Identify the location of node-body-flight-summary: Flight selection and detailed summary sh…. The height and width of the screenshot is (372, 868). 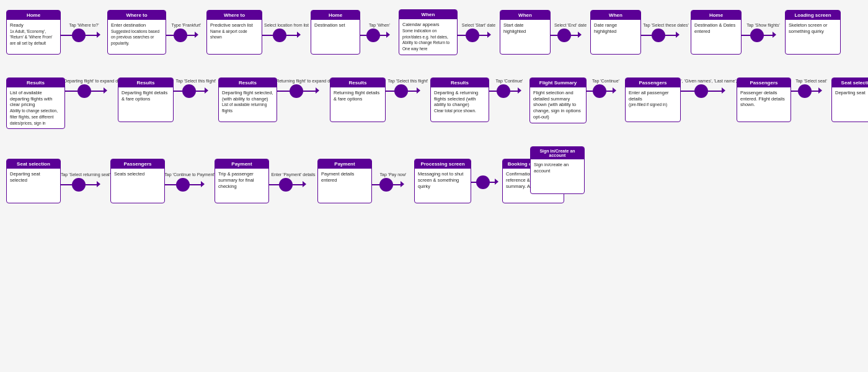
(558, 105).